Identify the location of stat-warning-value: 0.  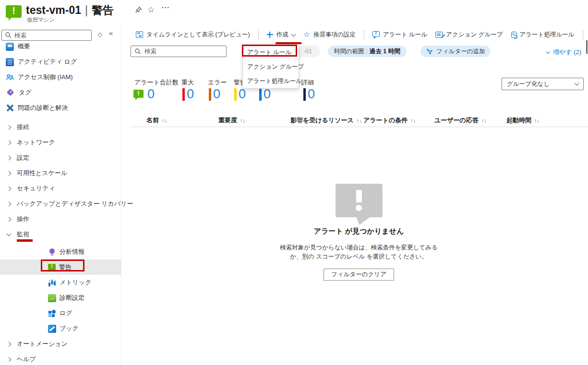
(242, 94).